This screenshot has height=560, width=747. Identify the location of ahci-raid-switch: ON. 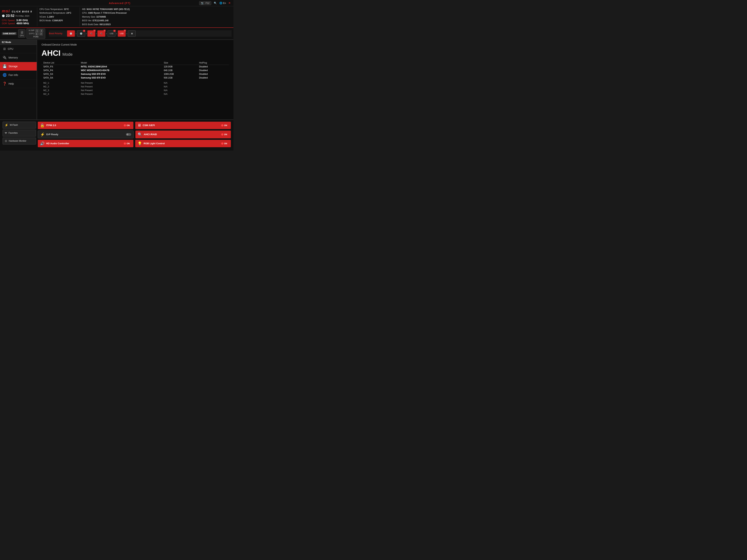
(224, 134).